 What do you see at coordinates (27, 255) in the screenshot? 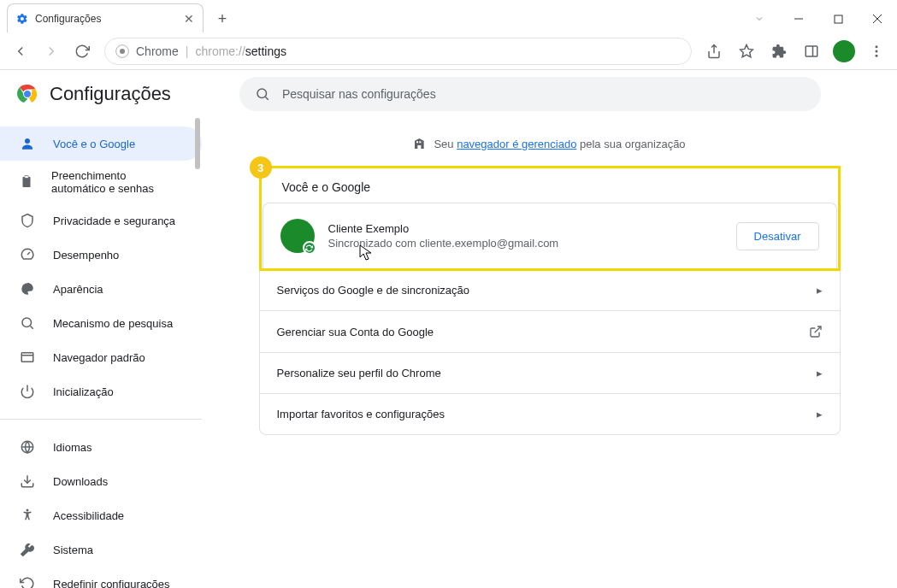
I see `speedometer-icon` at bounding box center [27, 255].